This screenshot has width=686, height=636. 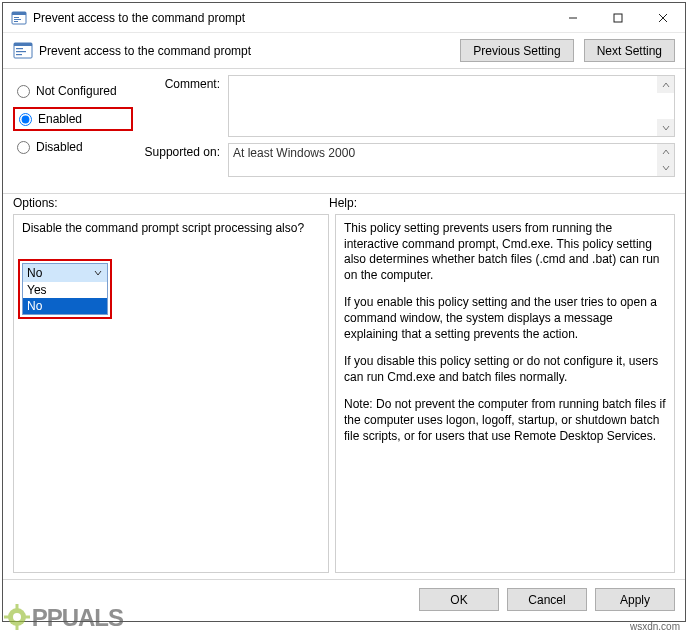 What do you see at coordinates (344, 48) in the screenshot?
I see `header-row: Prevent access to the command prompt Pre…` at bounding box center [344, 48].